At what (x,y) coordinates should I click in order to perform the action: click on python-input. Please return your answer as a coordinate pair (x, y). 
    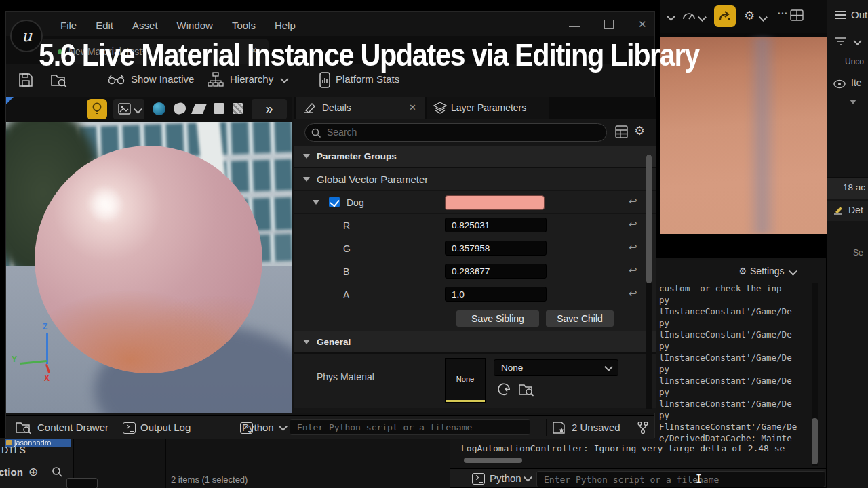
    Looking at the image, I should click on (407, 427).